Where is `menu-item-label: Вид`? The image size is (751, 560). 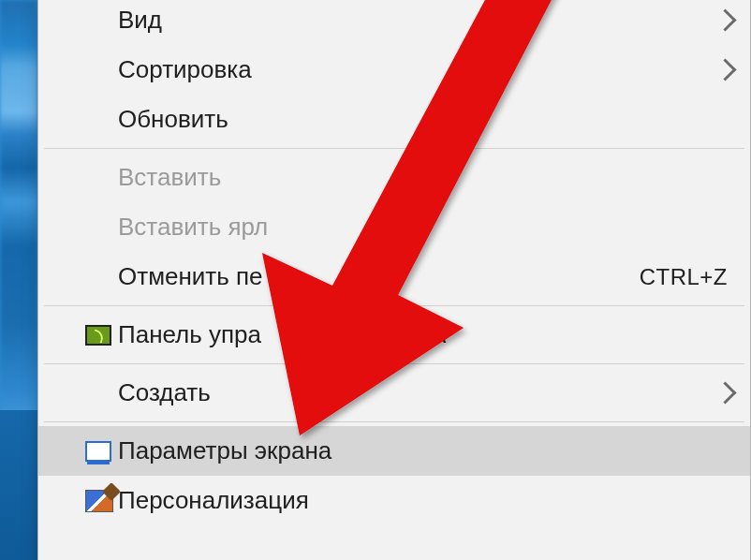
menu-item-label: Вид is located at coordinates (140, 21).